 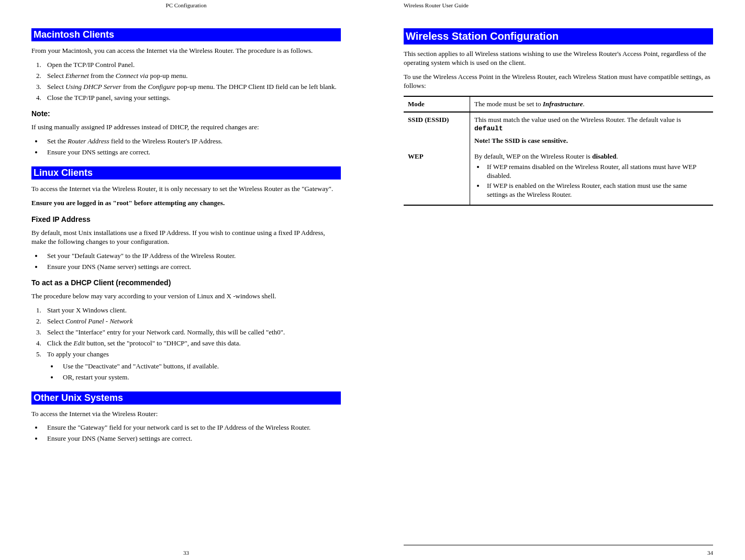 I want to click on heading-linux-clients: Linux Clients, so click(x=186, y=173).